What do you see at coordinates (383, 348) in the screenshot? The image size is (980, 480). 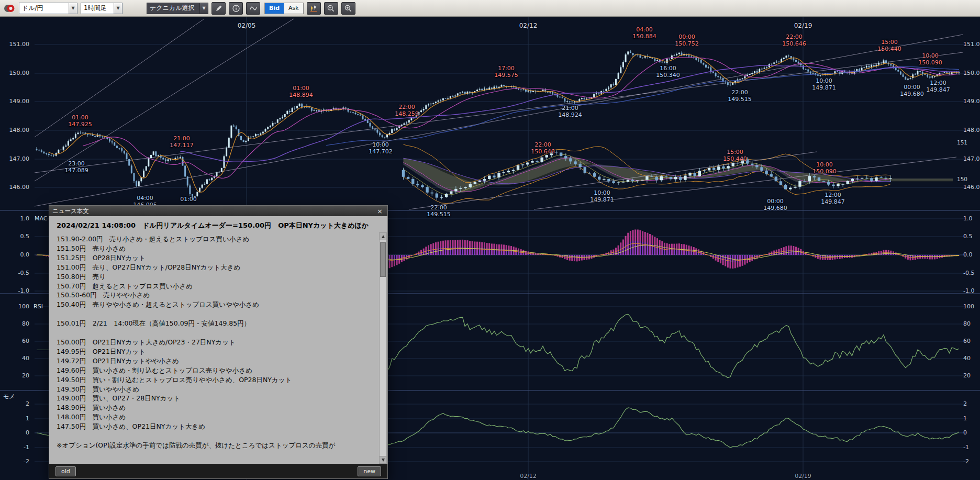 I see `news-scrollbar` at bounding box center [383, 348].